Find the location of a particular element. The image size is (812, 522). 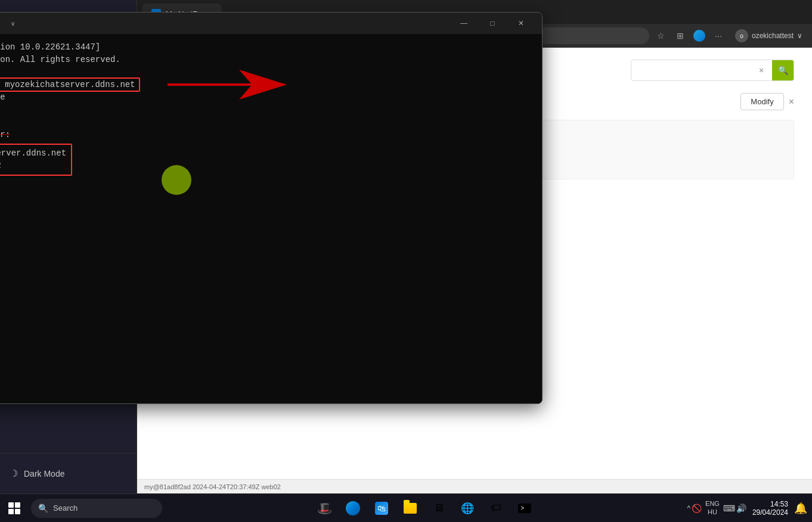

taskbar-icon-edge is located at coordinates (353, 508).